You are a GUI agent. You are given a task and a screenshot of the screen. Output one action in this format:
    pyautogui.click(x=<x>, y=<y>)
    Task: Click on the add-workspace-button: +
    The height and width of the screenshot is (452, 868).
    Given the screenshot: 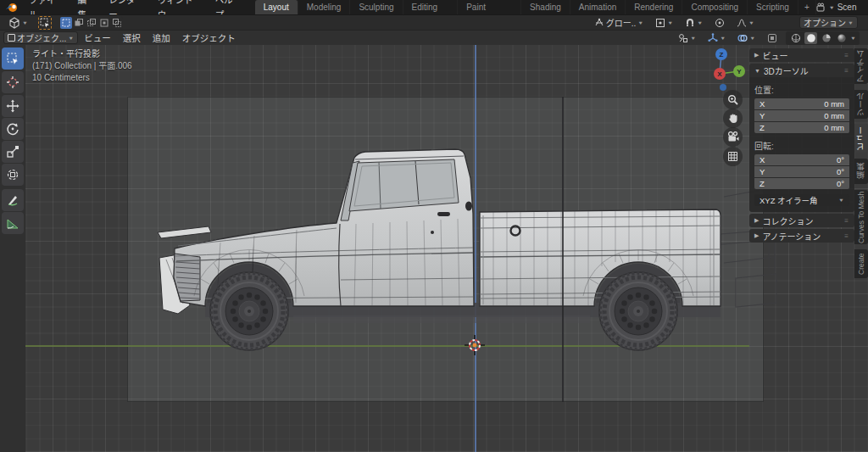 What is the action you would take?
    pyautogui.click(x=807, y=7)
    